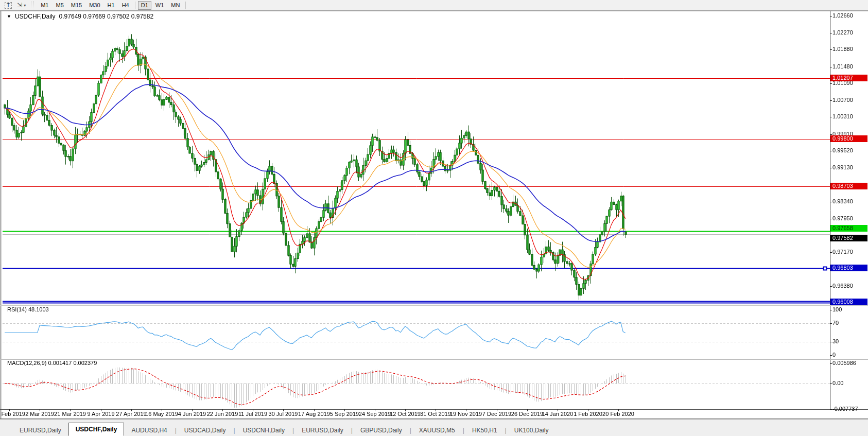  What do you see at coordinates (849, 139) in the screenshot?
I see `hline-price-badge: 0.99800` at bounding box center [849, 139].